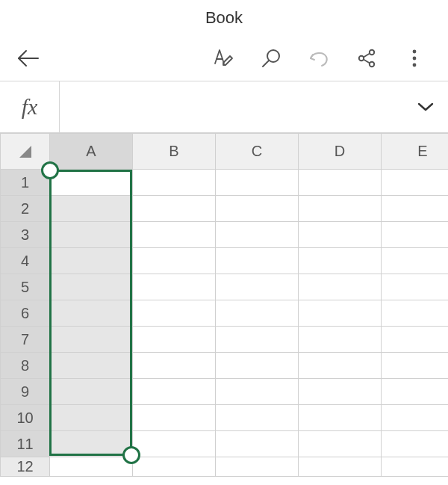 This screenshot has width=448, height=485. I want to click on column-header-a: A, so click(91, 152).